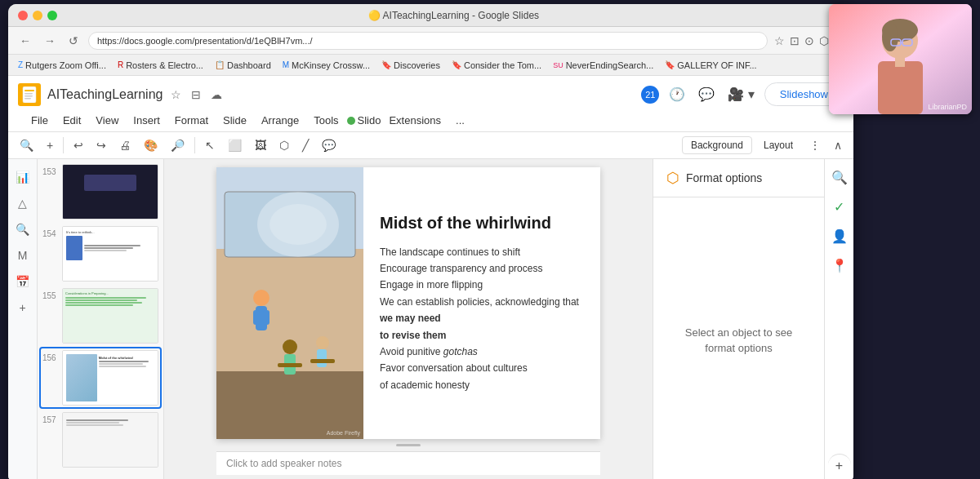 The image size is (980, 479). Describe the element at coordinates (559, 65) in the screenshot. I see `bookmark-never-icon: SU` at that location.